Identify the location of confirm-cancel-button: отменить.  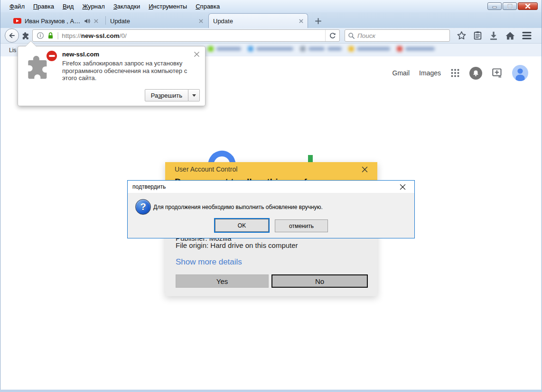
(301, 226).